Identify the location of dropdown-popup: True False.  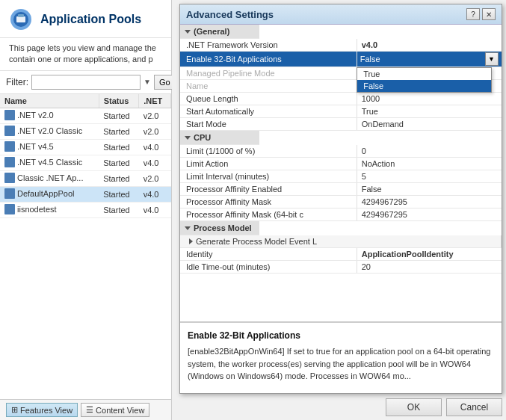
(424, 80).